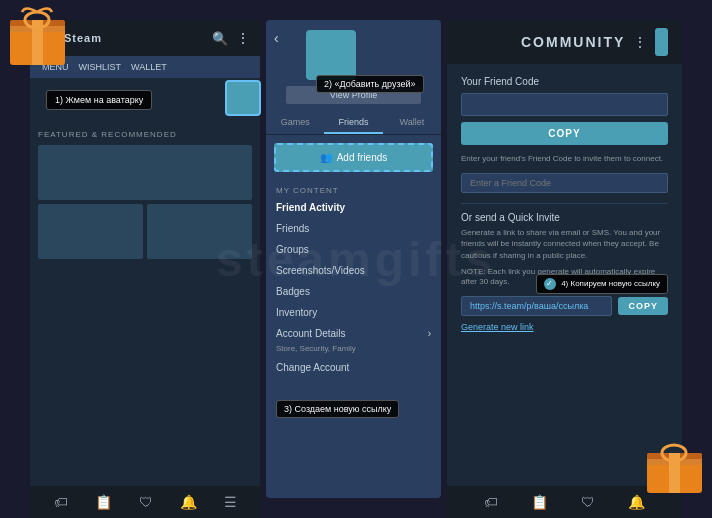  Describe the element at coordinates (145, 194) in the screenshot. I see `featured-section: FEATURED & RECOMMENDED` at that location.